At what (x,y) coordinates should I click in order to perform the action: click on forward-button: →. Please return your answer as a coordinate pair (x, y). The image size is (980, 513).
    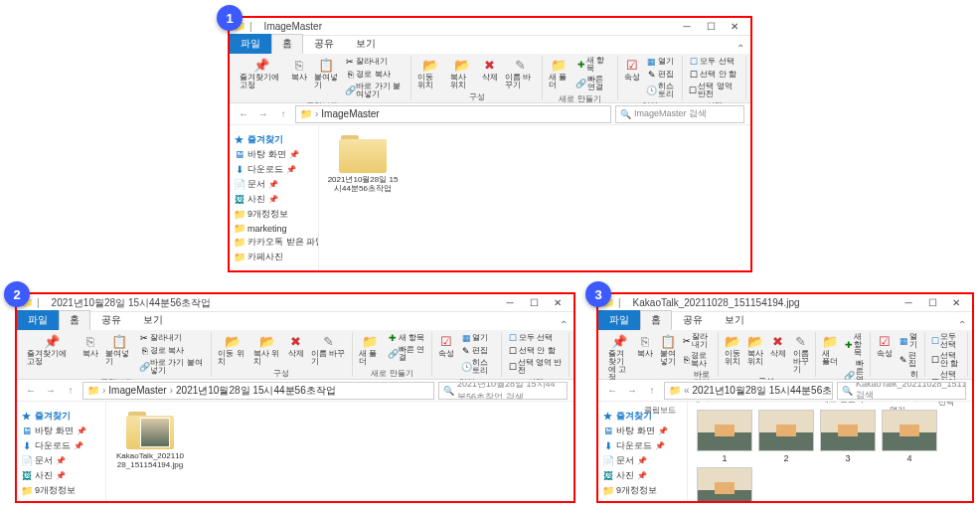
    Looking at the image, I should click on (51, 391).